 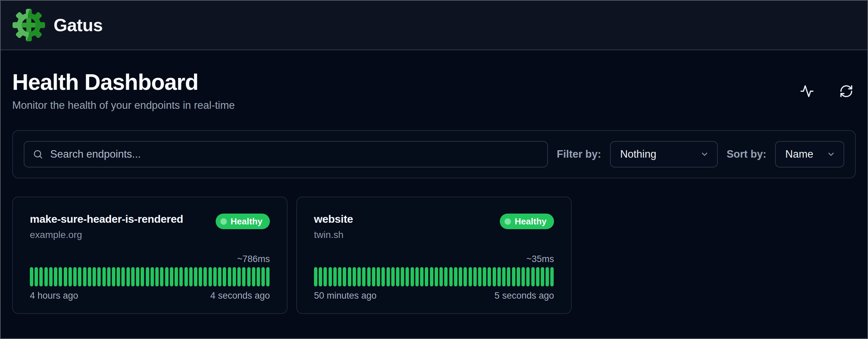 What do you see at coordinates (807, 91) in the screenshot?
I see `activity-toggle-button` at bounding box center [807, 91].